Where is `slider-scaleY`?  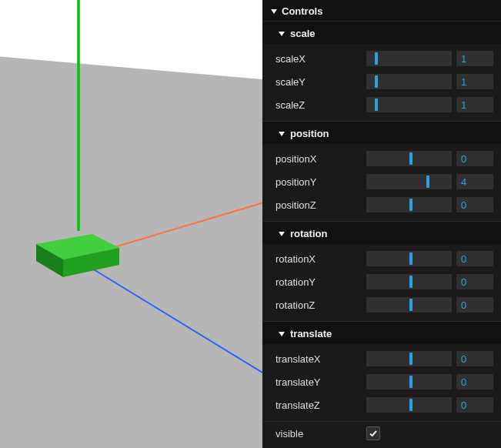 slider-scaleY is located at coordinates (409, 82).